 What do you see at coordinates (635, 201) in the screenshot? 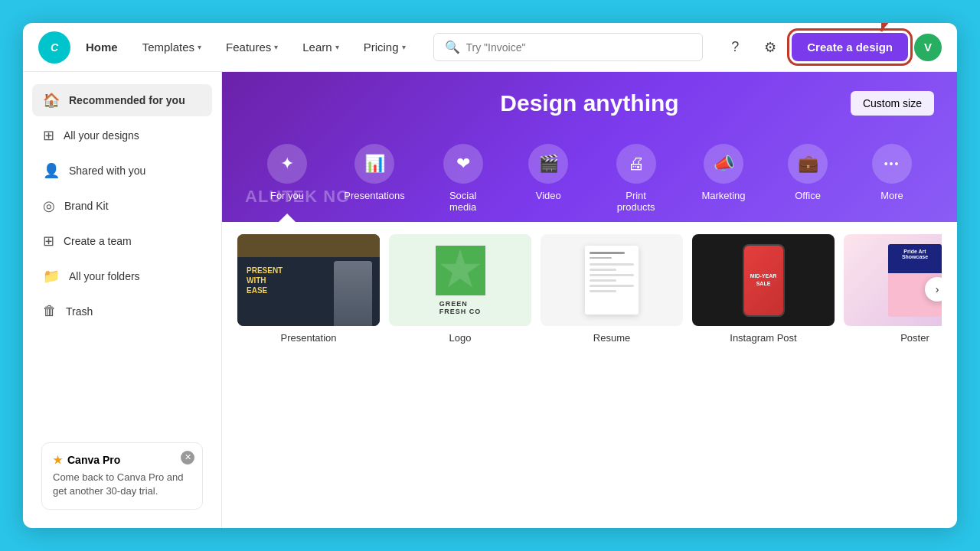
I see `print-label: Print products` at bounding box center [635, 201].